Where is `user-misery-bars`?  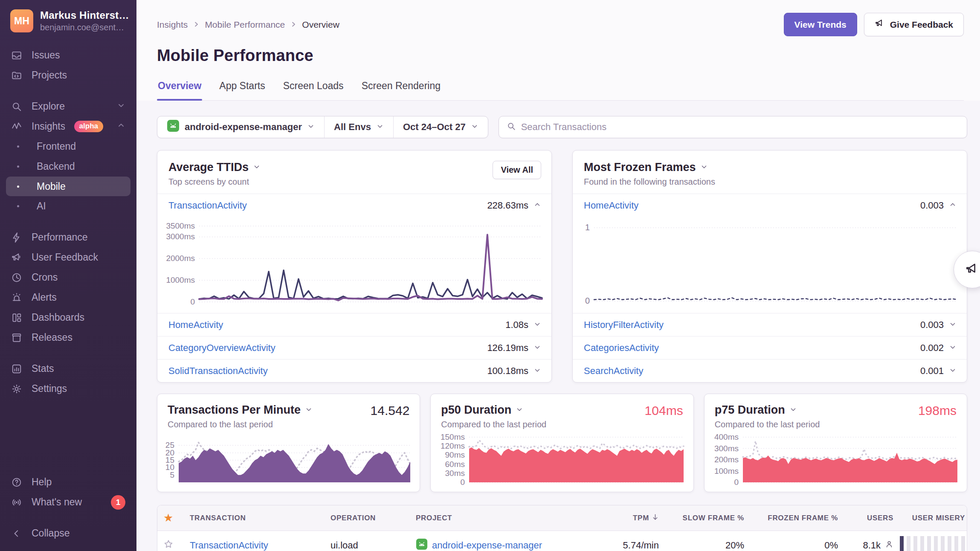 user-misery-bars is located at coordinates (929, 543).